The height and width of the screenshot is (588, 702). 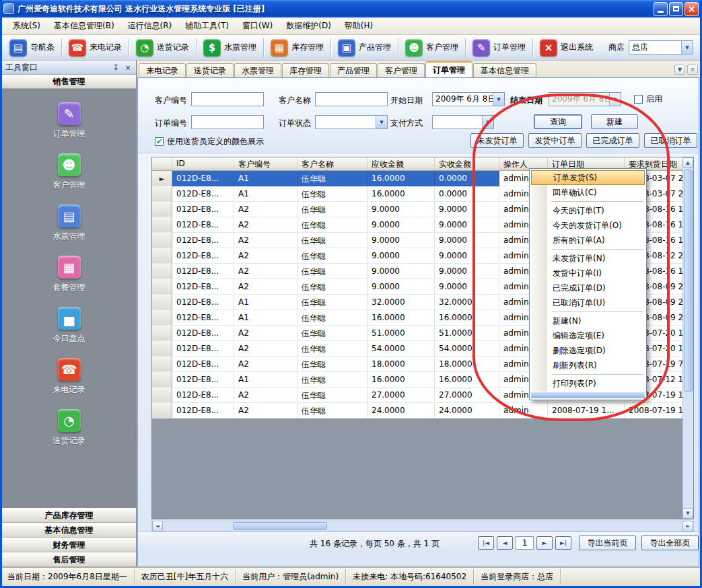 I want to click on scroll-down-icon: ▼, so click(x=688, y=513).